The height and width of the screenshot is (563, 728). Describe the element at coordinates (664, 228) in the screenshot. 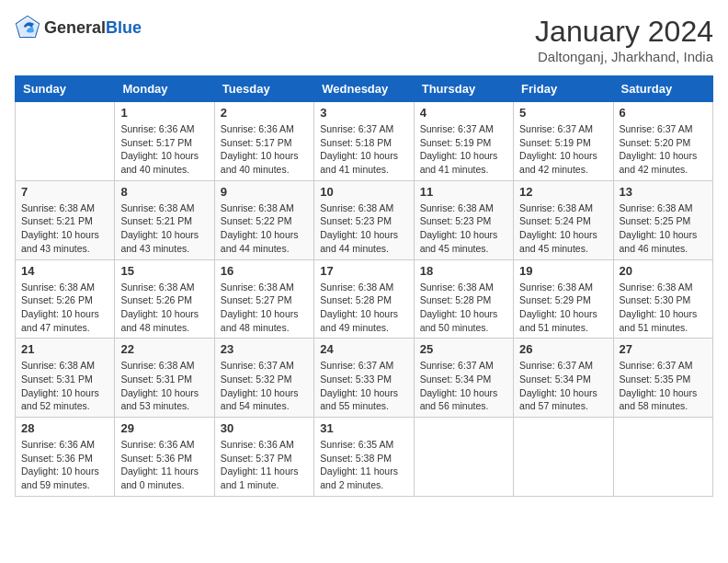

I see `day-info: Sunrise: 6:38 AMSunset: 5:25 PMDaylight:…` at that location.